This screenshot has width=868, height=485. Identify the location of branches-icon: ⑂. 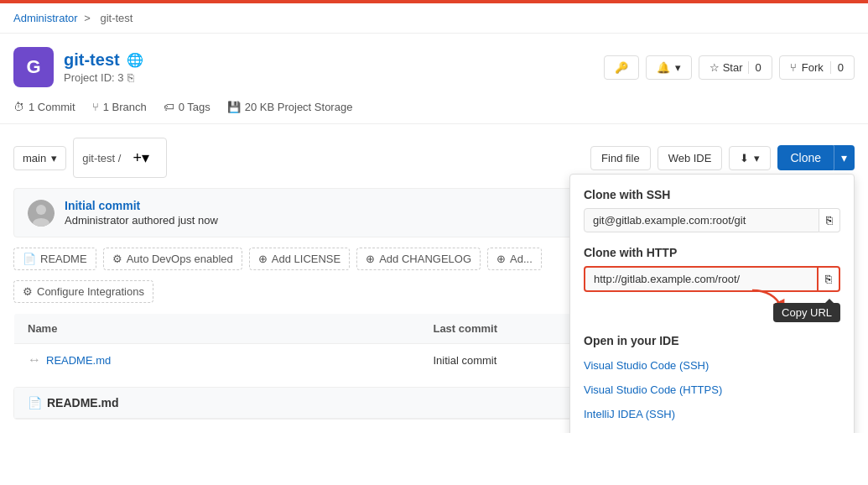
(96, 107).